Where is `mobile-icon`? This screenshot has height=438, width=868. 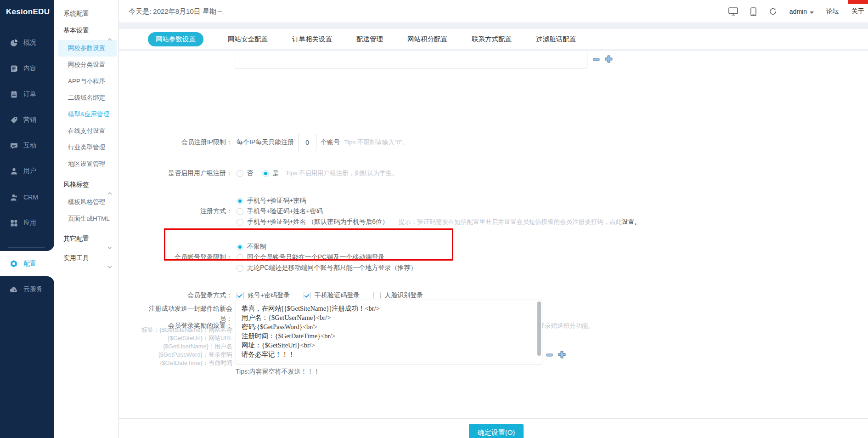 mobile-icon is located at coordinates (753, 12).